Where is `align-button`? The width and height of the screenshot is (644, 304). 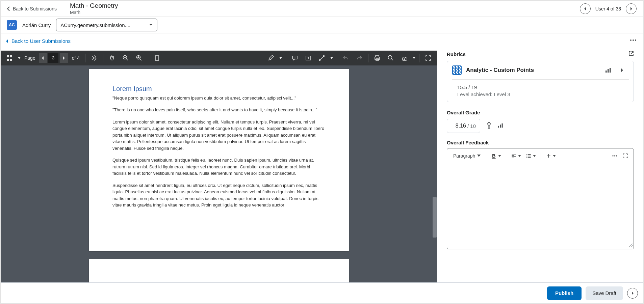 align-button is located at coordinates (516, 156).